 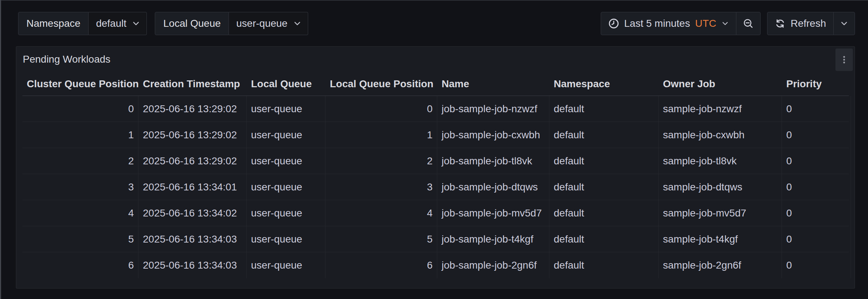 I want to click on time-zoom-out-button, so click(x=748, y=24).